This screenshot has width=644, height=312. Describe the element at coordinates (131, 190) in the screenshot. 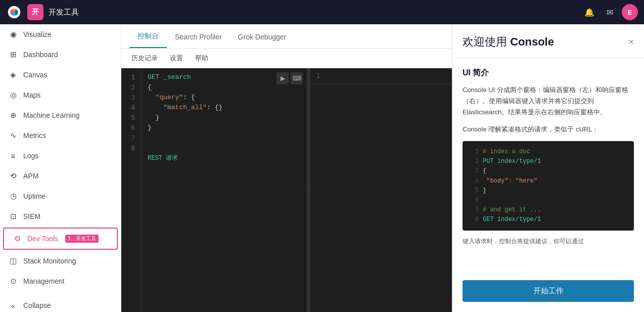

I see `line-numbers: 1 2 3 4 5 6 7 8` at that location.